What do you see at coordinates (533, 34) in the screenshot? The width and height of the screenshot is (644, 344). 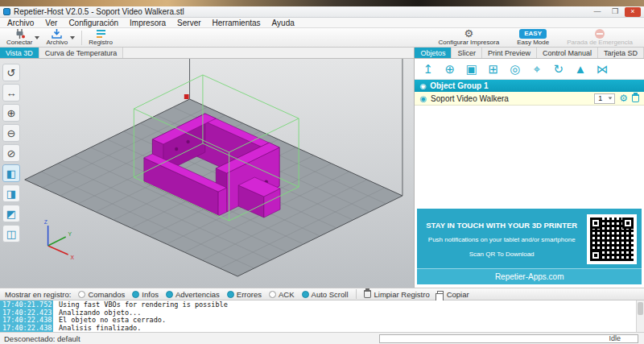 I see `easy-mode-badge: EASY` at bounding box center [533, 34].